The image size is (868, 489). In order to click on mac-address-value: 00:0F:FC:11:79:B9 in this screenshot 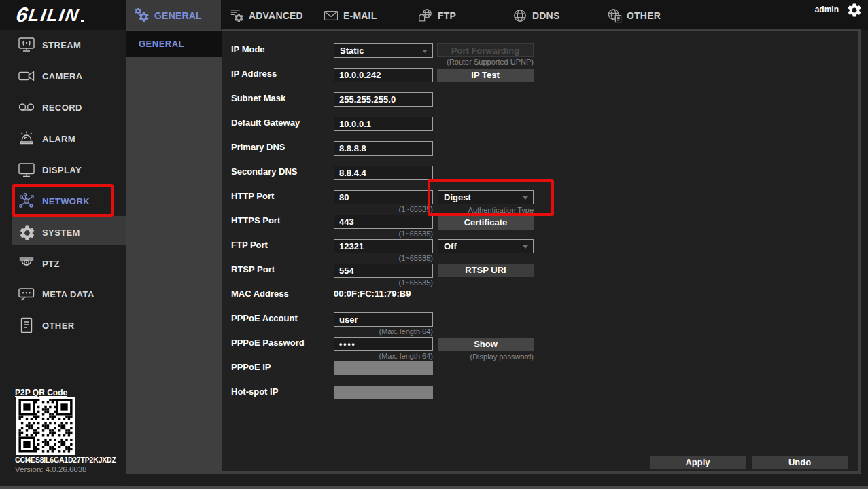, I will do `click(372, 293)`.